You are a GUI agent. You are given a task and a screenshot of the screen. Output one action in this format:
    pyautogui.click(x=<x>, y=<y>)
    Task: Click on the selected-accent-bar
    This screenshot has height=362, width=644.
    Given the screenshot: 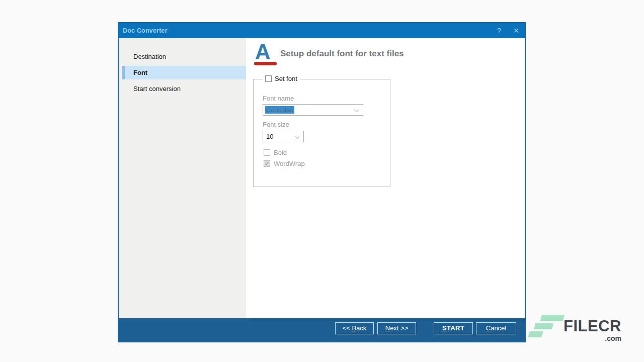 What is the action you would take?
    pyautogui.click(x=124, y=72)
    